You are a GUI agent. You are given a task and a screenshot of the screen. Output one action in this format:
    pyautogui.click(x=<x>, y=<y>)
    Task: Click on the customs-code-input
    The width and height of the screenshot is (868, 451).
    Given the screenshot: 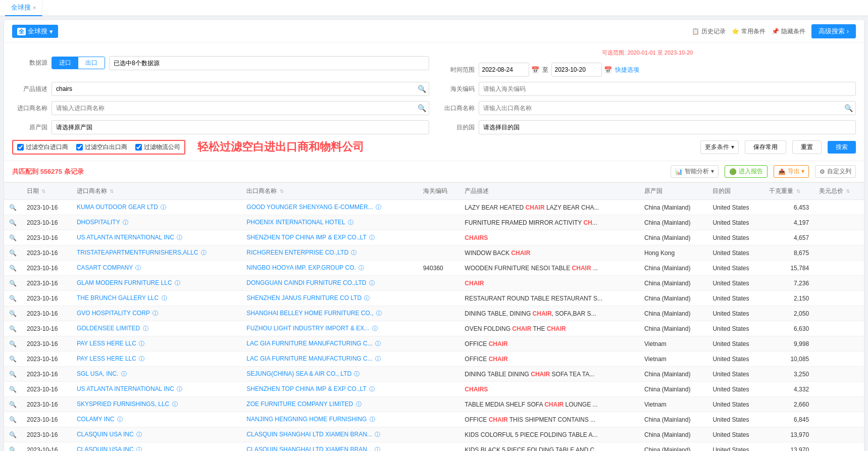 What is the action you would take?
    pyautogui.click(x=668, y=89)
    